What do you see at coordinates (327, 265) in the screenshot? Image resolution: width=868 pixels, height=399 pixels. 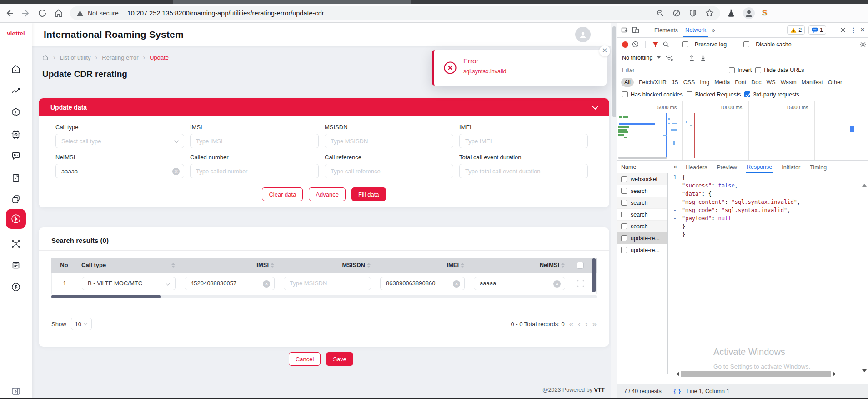 I see `column-msisdn: MSISDN` at bounding box center [327, 265].